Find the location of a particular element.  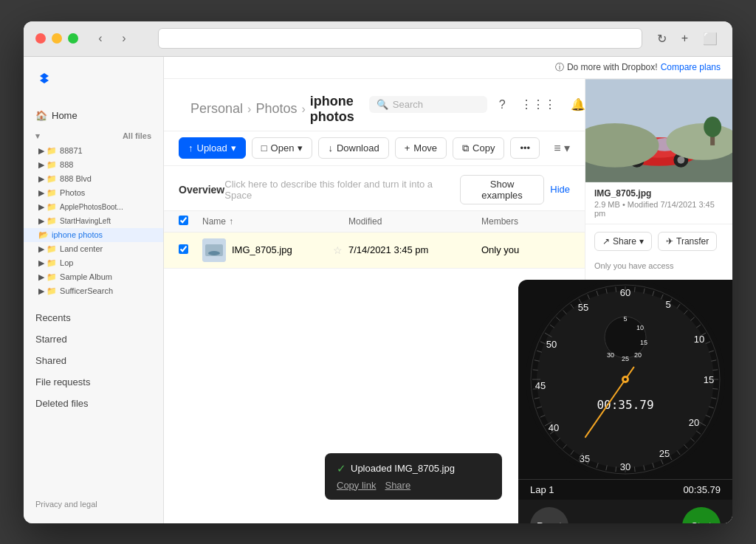

all-files-label: All files is located at coordinates (137, 136).